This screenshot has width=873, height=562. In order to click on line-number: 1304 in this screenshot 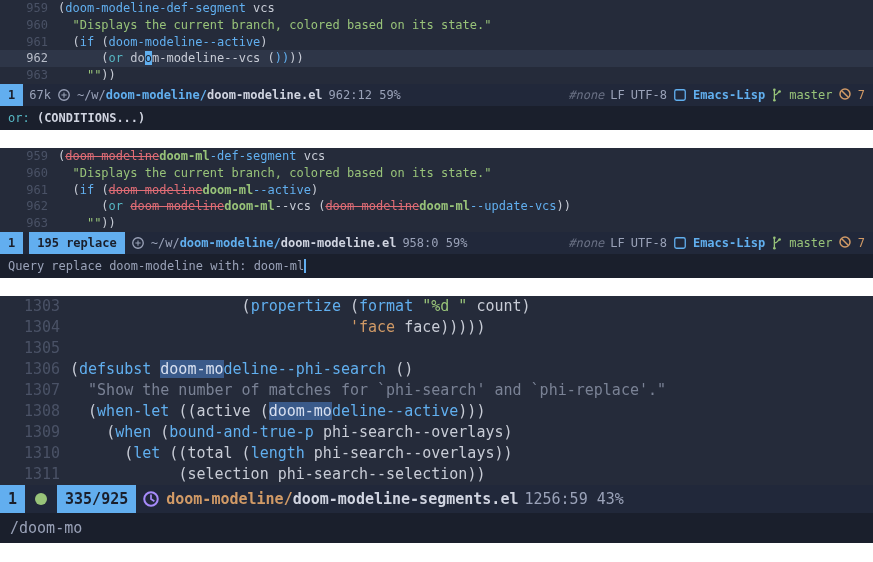, I will do `click(35, 328)`.